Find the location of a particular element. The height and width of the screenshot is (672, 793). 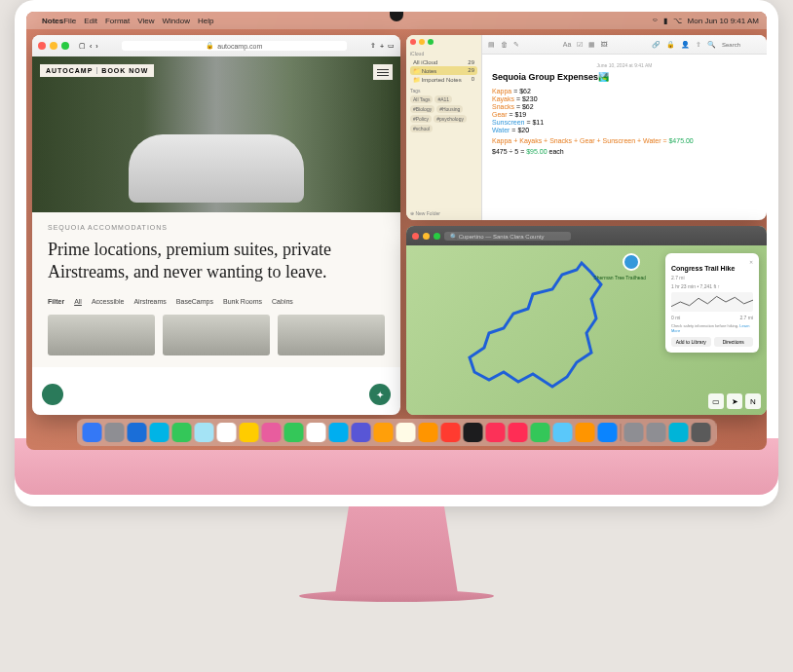

media-icon: 🖼 is located at coordinates (604, 45).